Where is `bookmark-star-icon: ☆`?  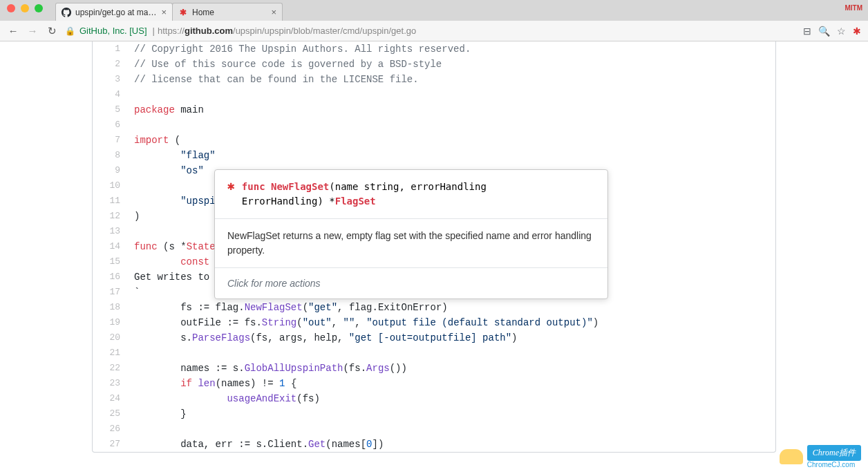 bookmark-star-icon: ☆ is located at coordinates (842, 31).